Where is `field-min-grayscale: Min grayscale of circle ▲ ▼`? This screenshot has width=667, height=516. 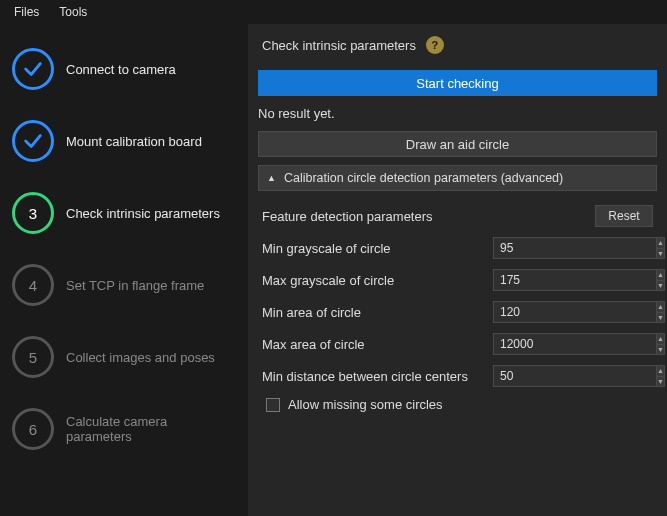
field-min-grayscale: Min grayscale of circle ▲ ▼ is located at coordinates (458, 248).